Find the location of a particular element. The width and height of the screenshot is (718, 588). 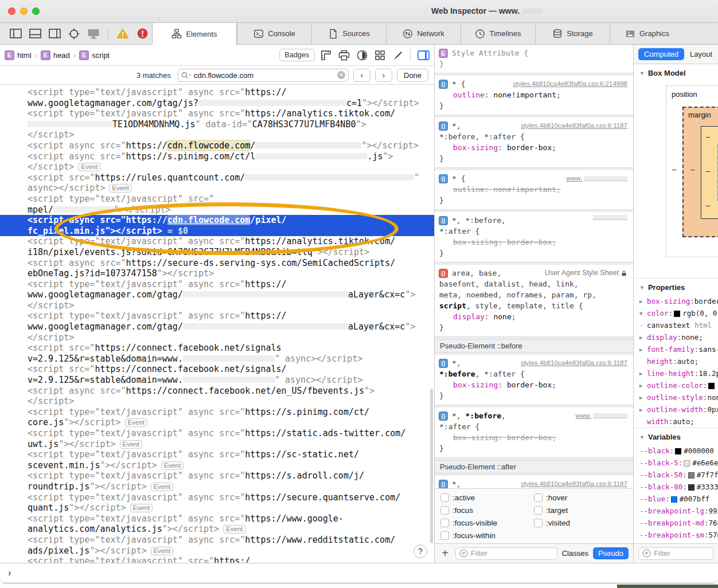

css-variable-row: --breakpoint-md: 768px is located at coordinates (676, 523).